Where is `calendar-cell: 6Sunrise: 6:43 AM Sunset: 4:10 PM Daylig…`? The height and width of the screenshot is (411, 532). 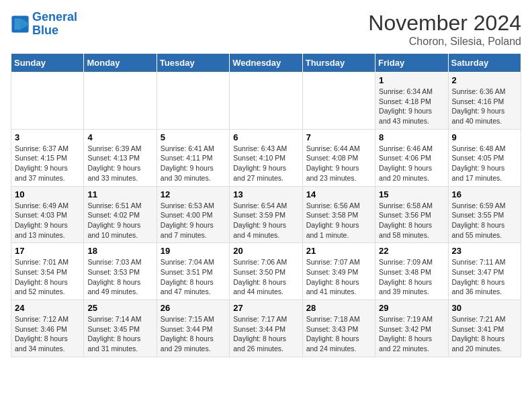 calendar-cell: 6Sunrise: 6:43 AM Sunset: 4:10 PM Daylig… is located at coordinates (266, 157).